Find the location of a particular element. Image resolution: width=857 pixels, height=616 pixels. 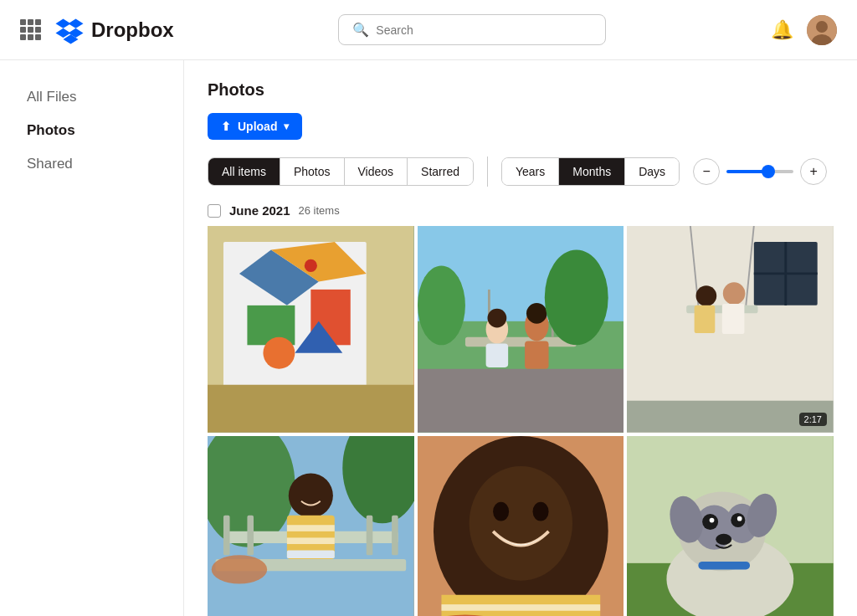

tab-all-items: All items is located at coordinates (244, 172).